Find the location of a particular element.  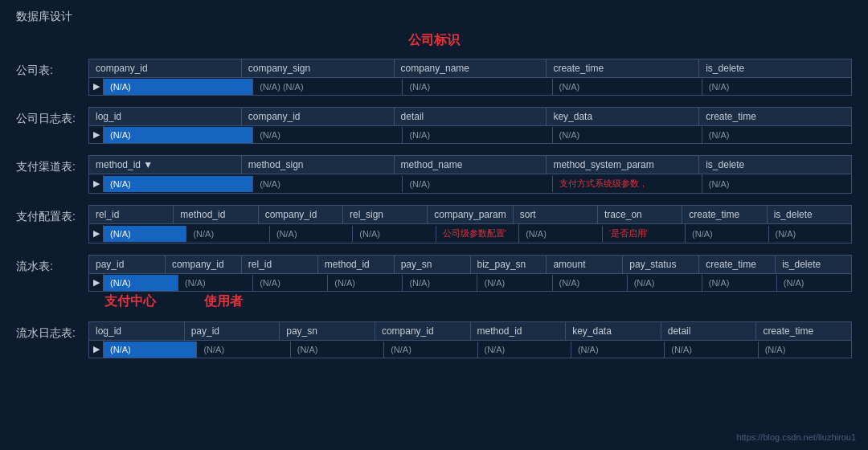

cell-3-8: (N/A) is located at coordinates (810, 234).